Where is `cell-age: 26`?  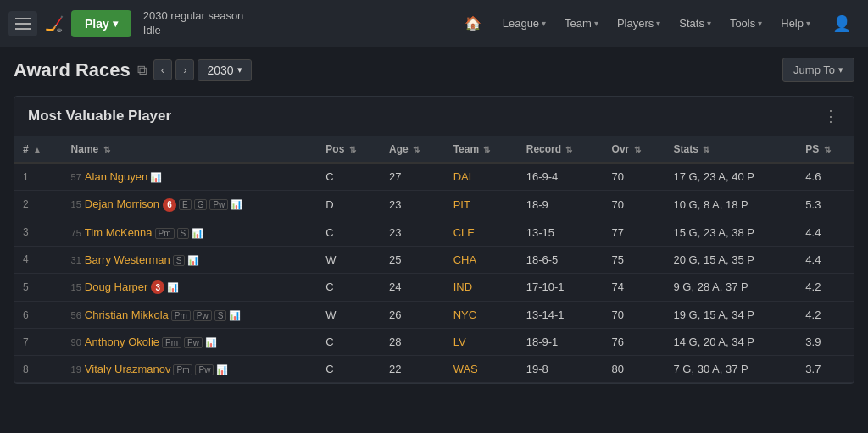
cell-age: 26 is located at coordinates (413, 315).